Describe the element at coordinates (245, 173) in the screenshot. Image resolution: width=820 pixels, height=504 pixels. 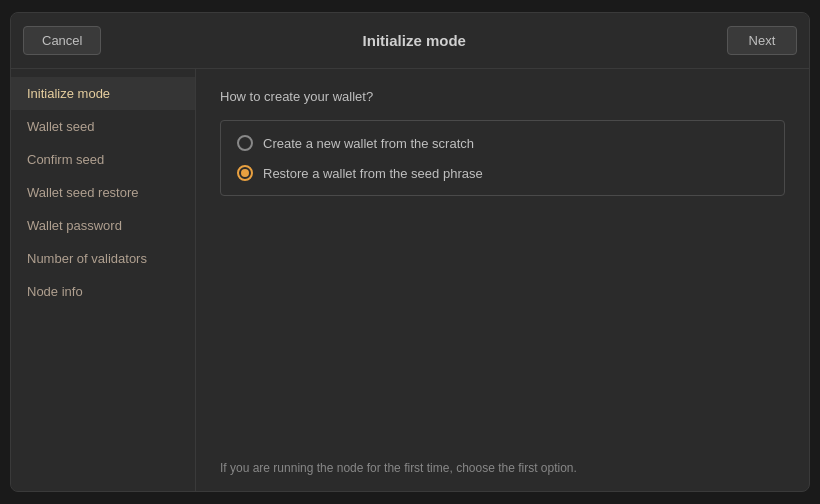
I see `radio-inner-dot` at that location.